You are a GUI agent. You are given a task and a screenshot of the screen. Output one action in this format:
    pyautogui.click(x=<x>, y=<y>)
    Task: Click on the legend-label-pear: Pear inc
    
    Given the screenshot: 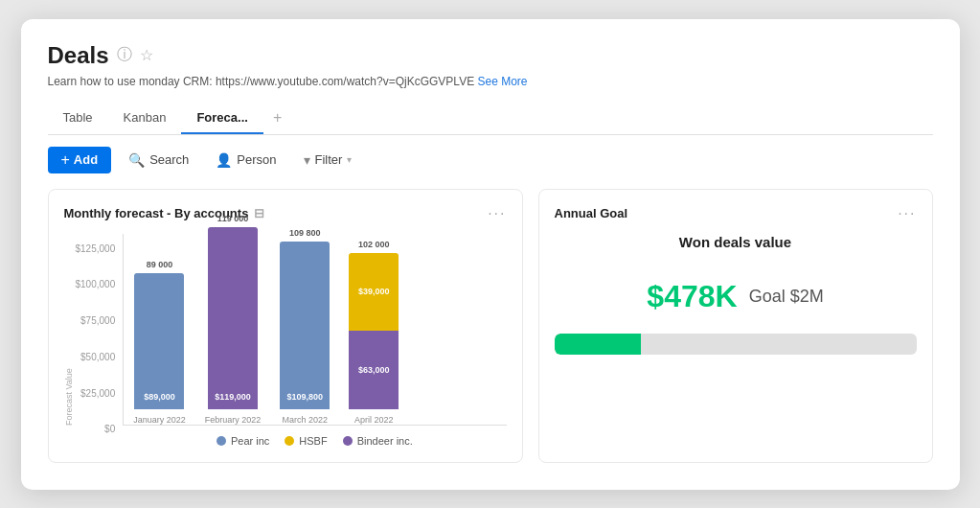 What is the action you would take?
    pyautogui.click(x=250, y=441)
    